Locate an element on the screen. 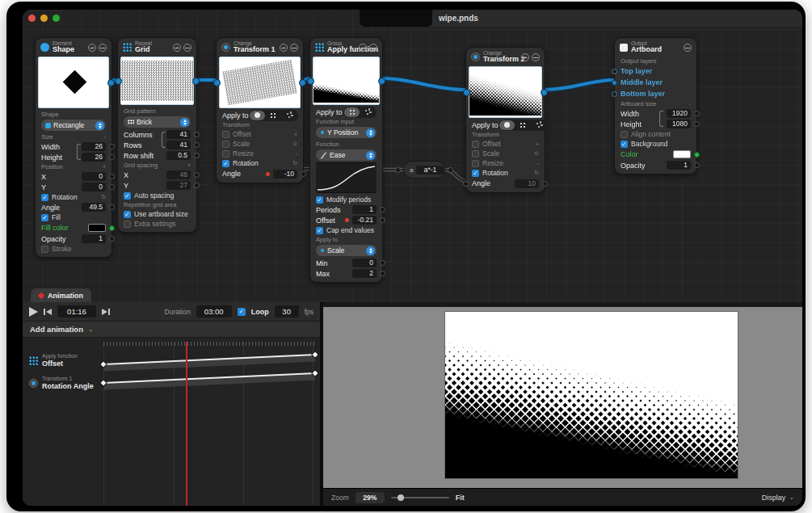 This screenshot has height=513, width=812. apply-to-dropdown: Scale is located at coordinates (346, 250).